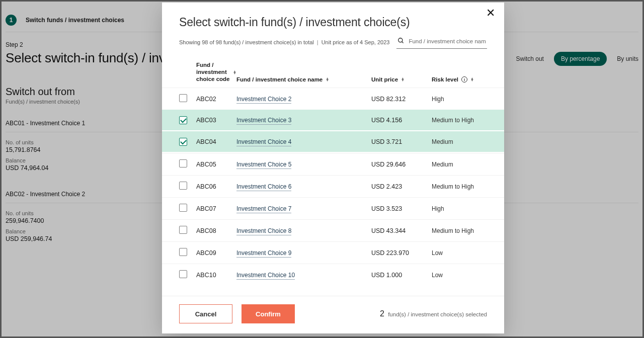 The image size is (644, 338). I want to click on fund-code: ABC07, so click(216, 209).